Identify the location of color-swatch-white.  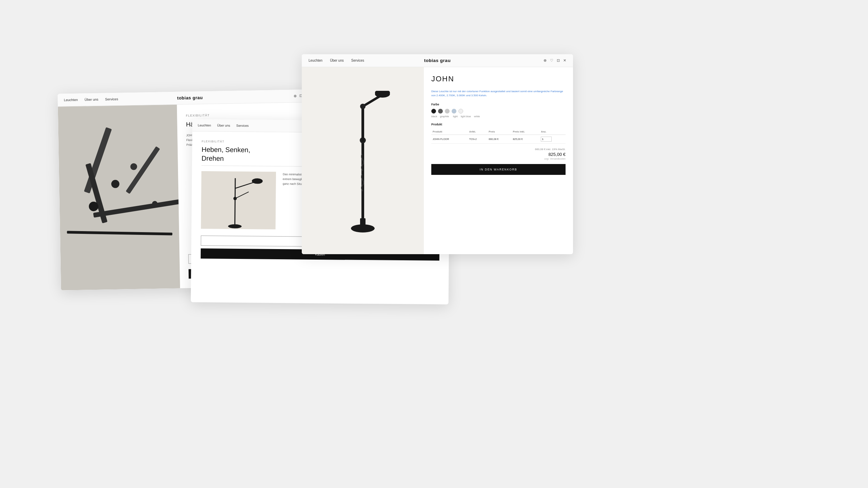
(461, 111).